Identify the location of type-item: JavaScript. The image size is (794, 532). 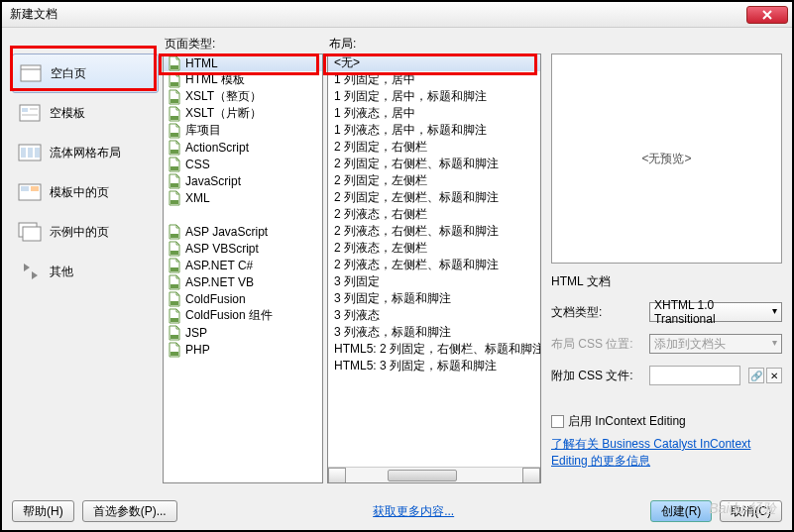
(243, 180).